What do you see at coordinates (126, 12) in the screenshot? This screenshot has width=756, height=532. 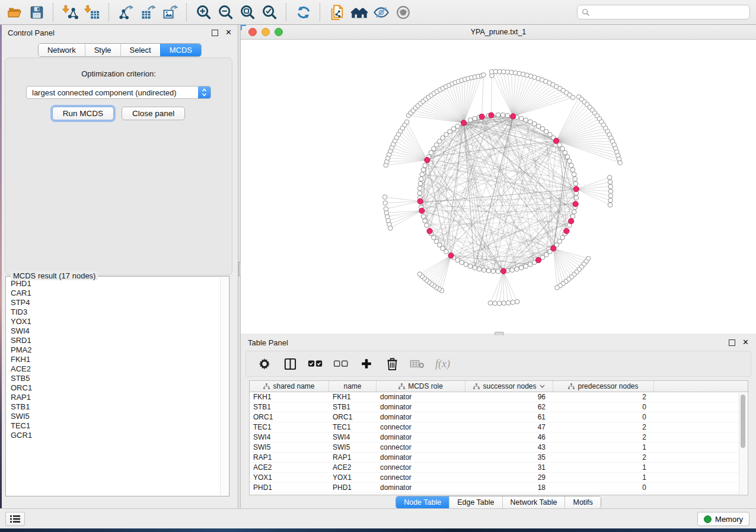 I see `export-network-button` at bounding box center [126, 12].